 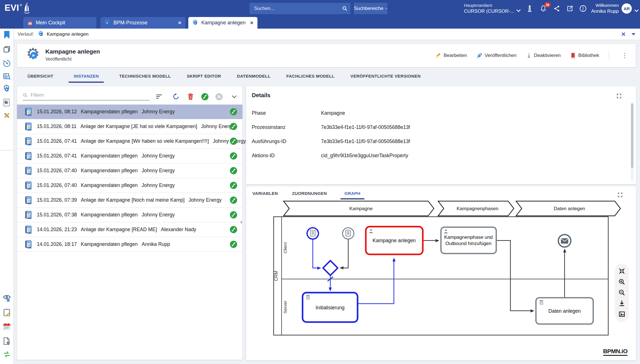 I want to click on user-menu-chevron-icon, so click(x=636, y=11).